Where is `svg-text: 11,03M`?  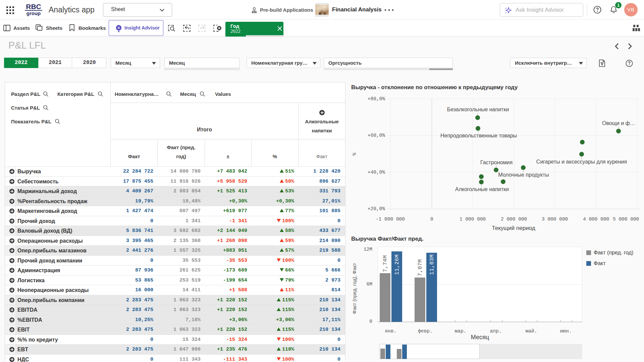 svg-text: 11,03M is located at coordinates (432, 265).